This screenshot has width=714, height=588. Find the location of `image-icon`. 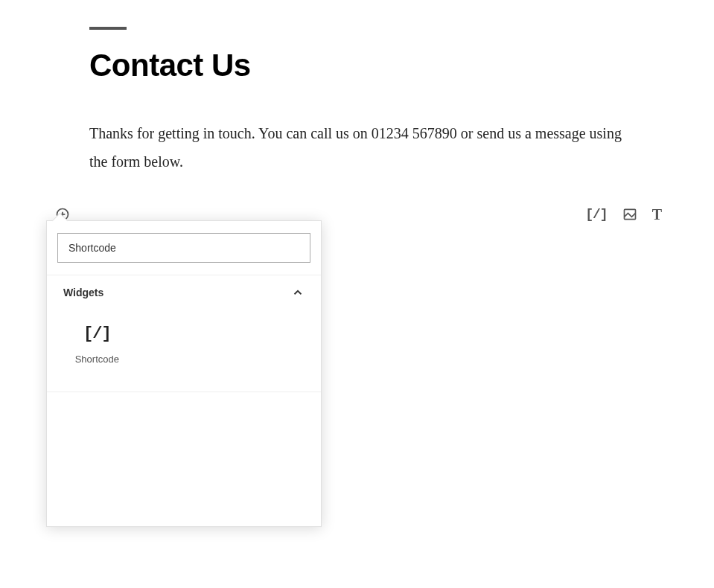

image-icon is located at coordinates (630, 214).